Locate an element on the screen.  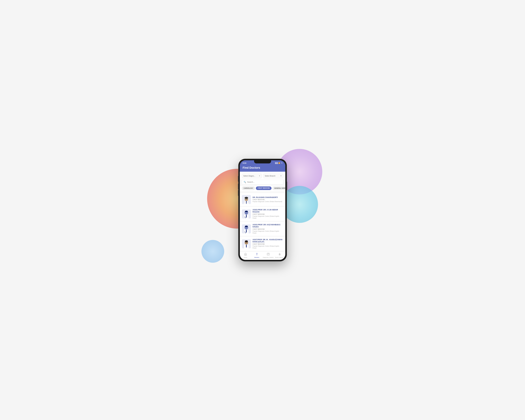
wifi-icon: 📶 is located at coordinates (279, 163).